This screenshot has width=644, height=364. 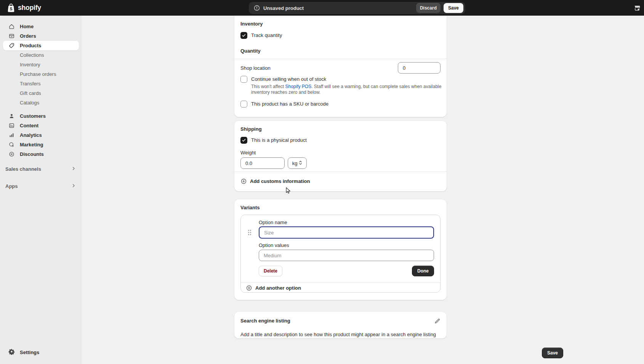 I want to click on edit-seo-button, so click(x=437, y=322).